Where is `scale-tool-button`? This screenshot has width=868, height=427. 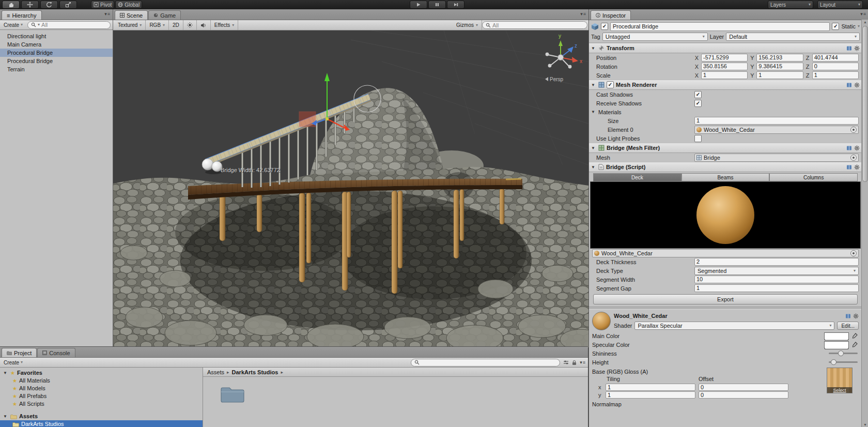
scale-tool-button is located at coordinates (68, 5).